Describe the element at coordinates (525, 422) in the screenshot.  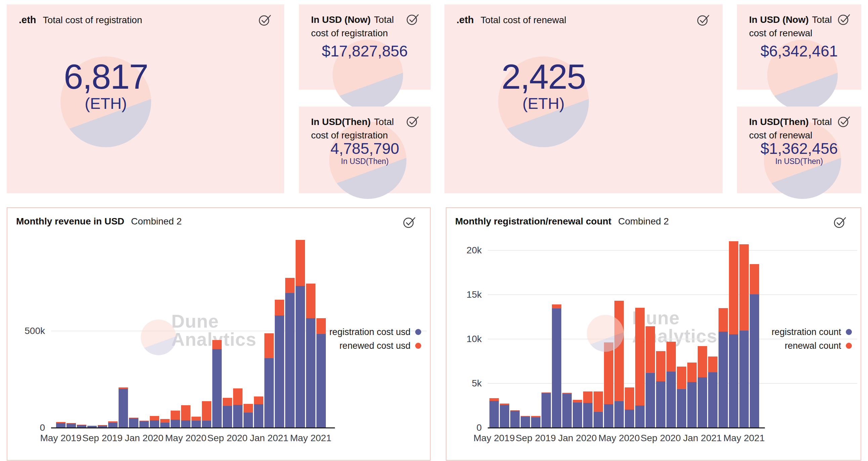
I see `bar-aug-2019` at that location.